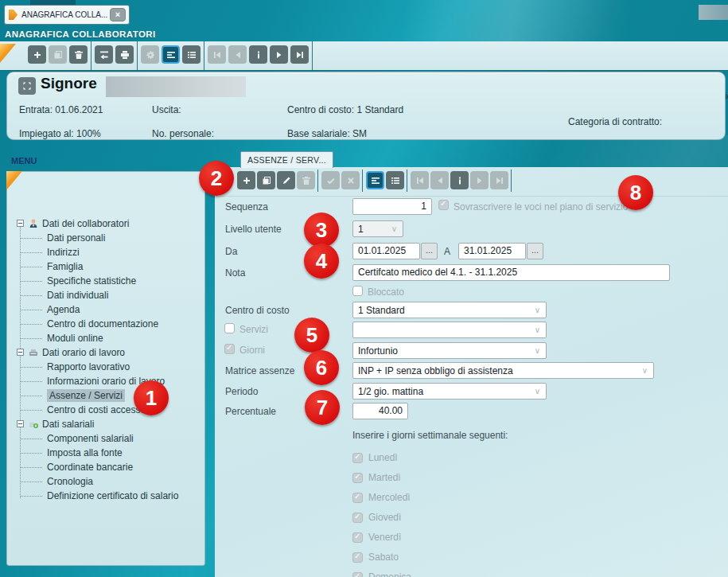 This screenshot has width=728, height=577. Describe the element at coordinates (266, 180) in the screenshot. I see `copy-button` at that location.